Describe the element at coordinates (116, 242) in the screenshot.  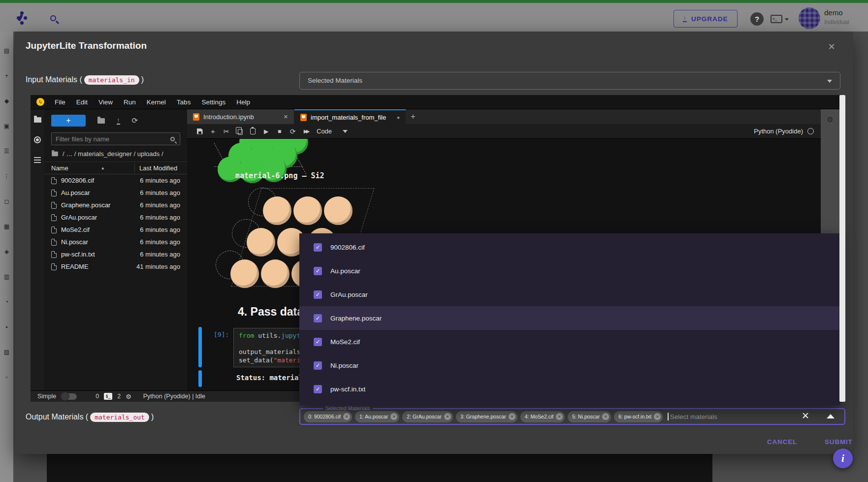
I see `file-row: Ni.poscar 6 minutes ago` at that location.